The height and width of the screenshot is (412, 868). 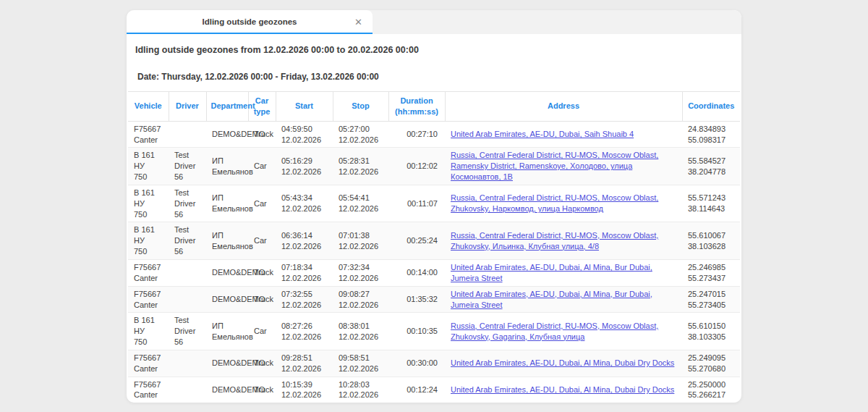 What do you see at coordinates (434, 135) in the screenshot?
I see `table-row: F75667 Canter DEMO&DEMO Truck 04:59:50 1…` at bounding box center [434, 135].